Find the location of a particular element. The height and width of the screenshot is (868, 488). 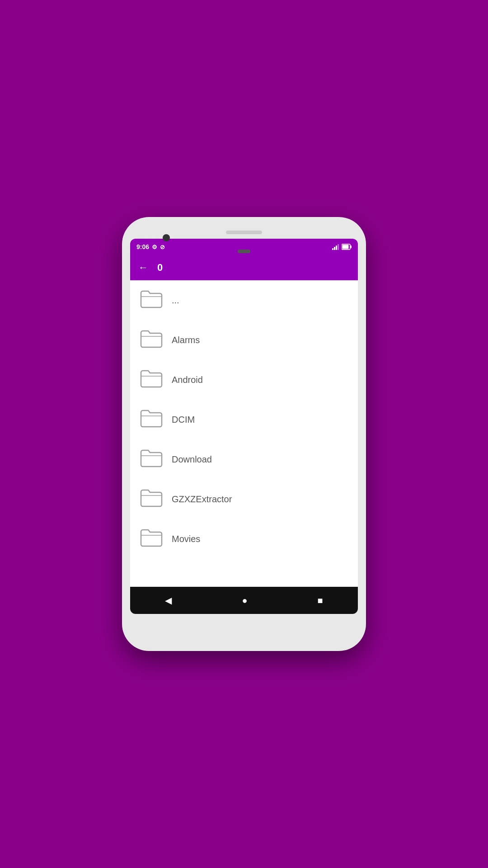

list-item: Download is located at coordinates (244, 459).